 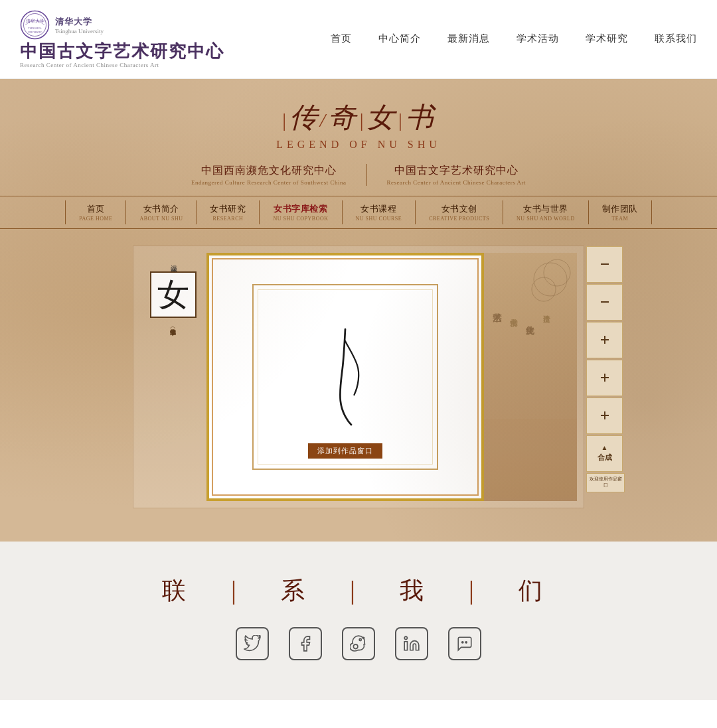 What do you see at coordinates (465, 644) in the screenshot?
I see `wechat-icon` at bounding box center [465, 644].